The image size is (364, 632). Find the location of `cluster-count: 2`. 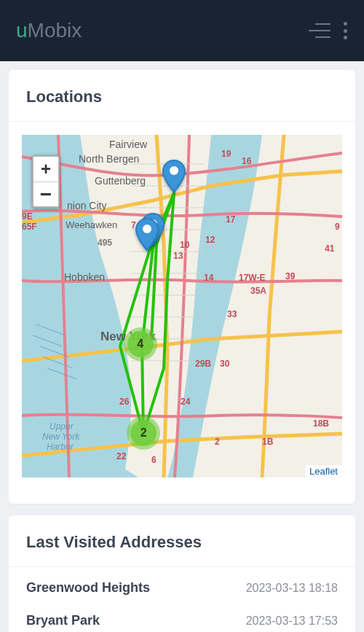

cluster-count: 2 is located at coordinates (144, 433).